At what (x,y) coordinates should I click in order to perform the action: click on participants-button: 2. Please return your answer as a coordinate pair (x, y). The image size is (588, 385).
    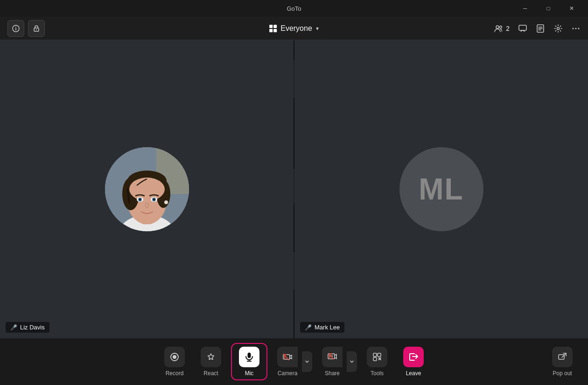
    Looking at the image, I should click on (502, 29).